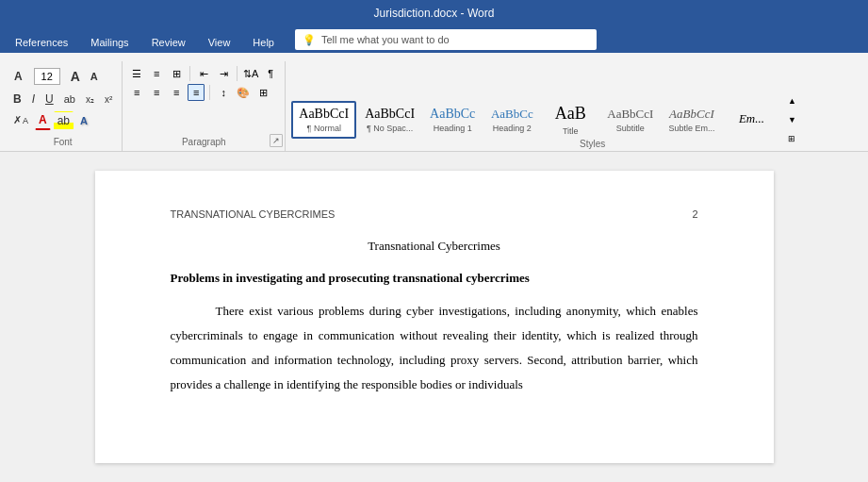  What do you see at coordinates (223, 92) in the screenshot?
I see `line-spacing-btn: ↕` at bounding box center [223, 92].